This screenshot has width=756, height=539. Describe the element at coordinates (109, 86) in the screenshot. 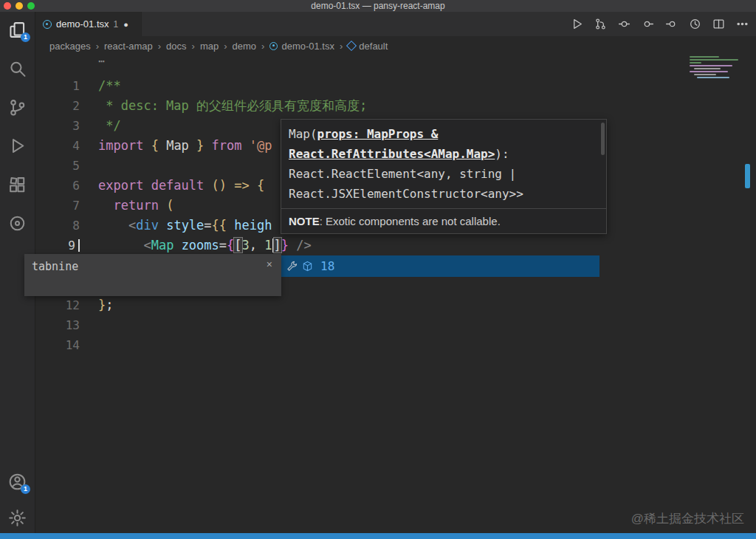

I see `code-text: /**` at that location.